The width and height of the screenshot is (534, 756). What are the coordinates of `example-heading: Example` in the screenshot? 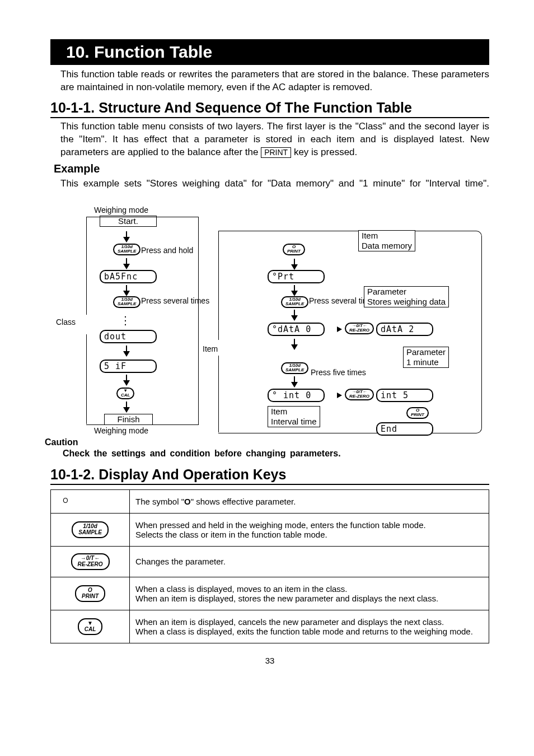 It's located at (271, 169).